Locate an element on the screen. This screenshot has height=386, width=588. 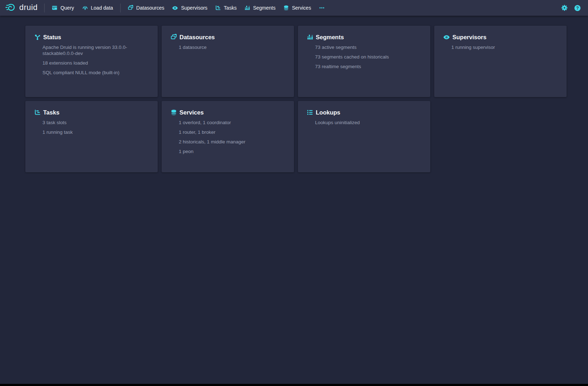
card-title: Supervisors is located at coordinates (470, 37).